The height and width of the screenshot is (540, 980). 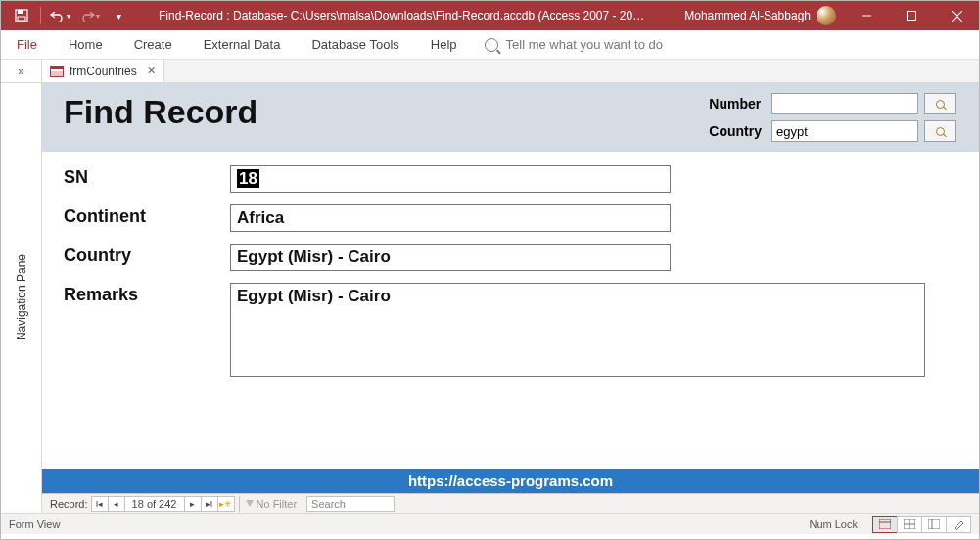 I want to click on document-tab-frmcountries: frmCountries ✕, so click(x=104, y=70).